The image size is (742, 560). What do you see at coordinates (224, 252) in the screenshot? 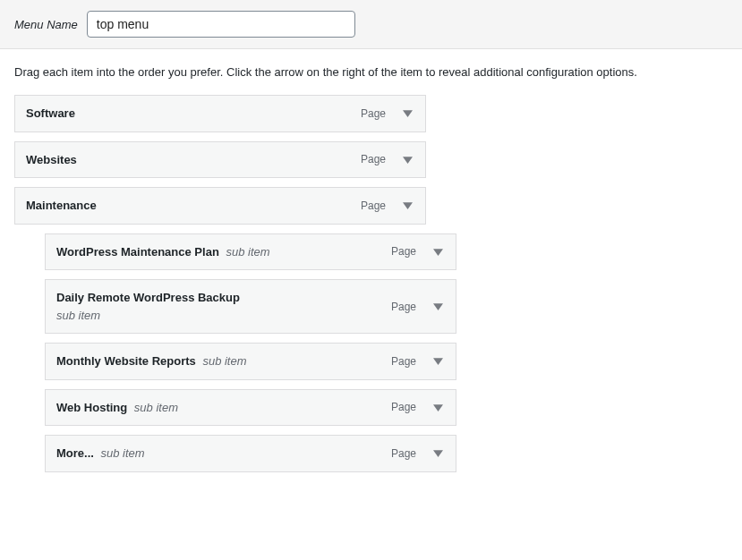
I see `menu-item-title: WordPress Maintenance Plan sub item` at bounding box center [224, 252].